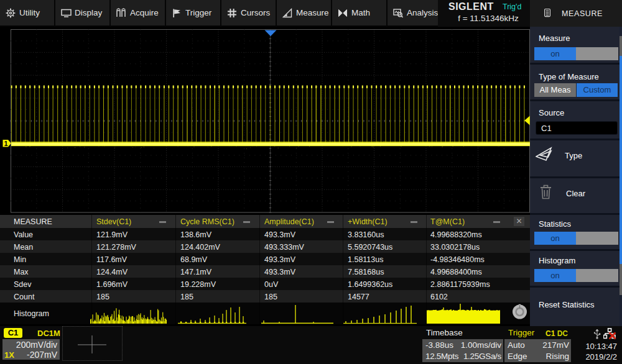 This screenshot has height=364, width=622. What do you see at coordinates (6, 143) in the screenshot?
I see `svg-text: 1` at bounding box center [6, 143].